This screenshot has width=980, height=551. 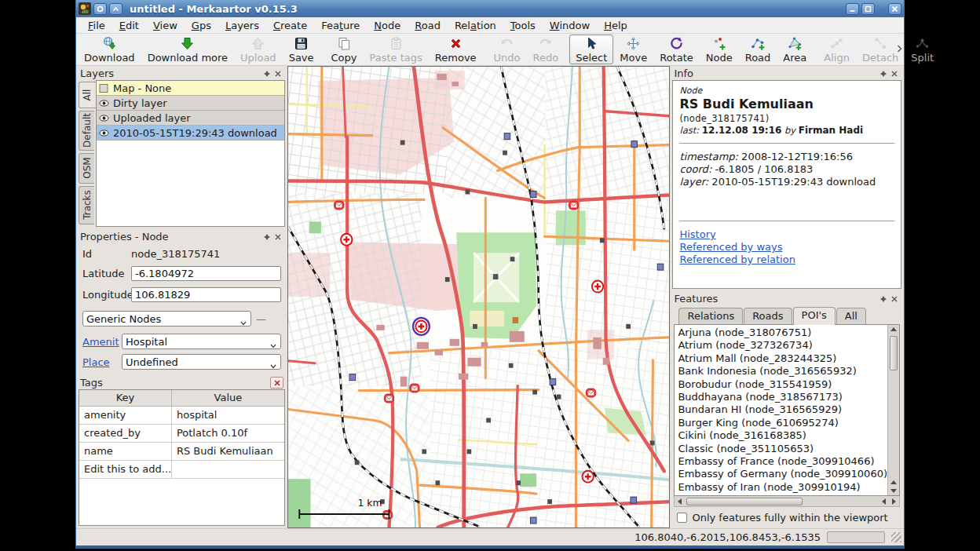 I want to click on layers-tab-all: All, so click(x=87, y=95).